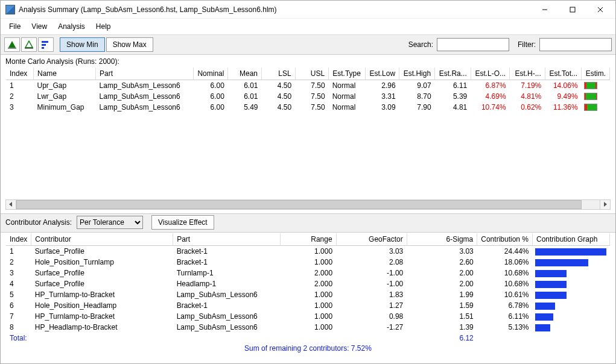  What do you see at coordinates (308, 61) in the screenshot?
I see `mc-heading: Monte Carlo Analysis (Runs: 2000):` at bounding box center [308, 61].